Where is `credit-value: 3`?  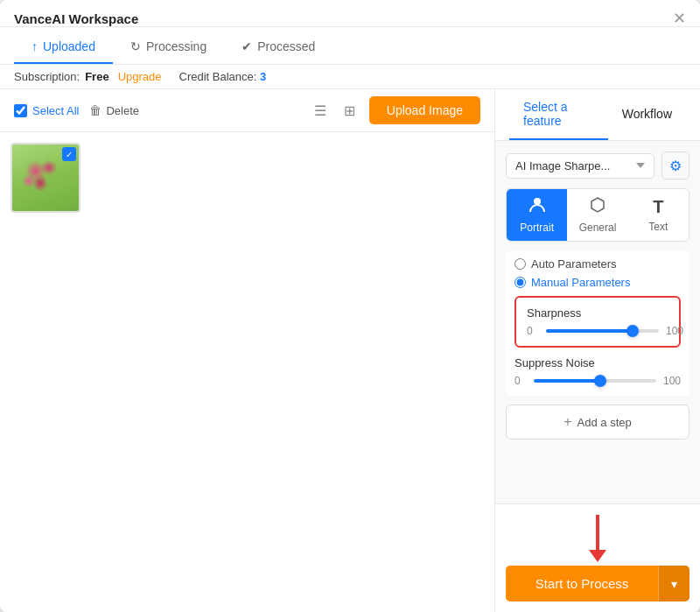 credit-value: 3 is located at coordinates (262, 77).